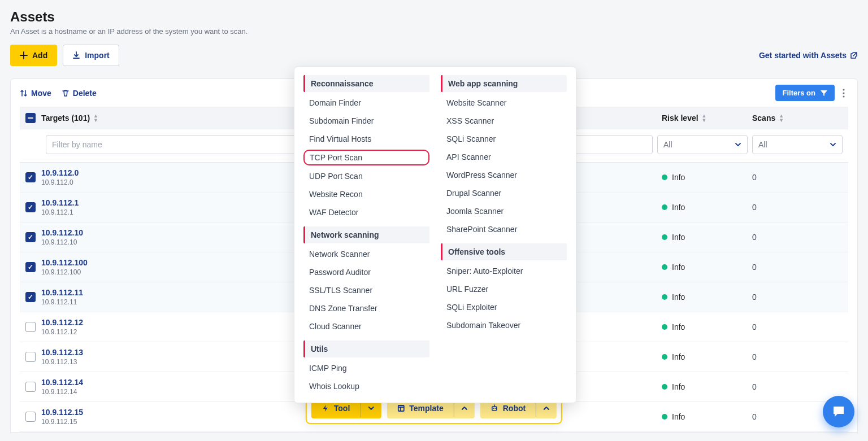  What do you see at coordinates (702, 145) in the screenshot?
I see `filter-risk-select: All` at bounding box center [702, 145].